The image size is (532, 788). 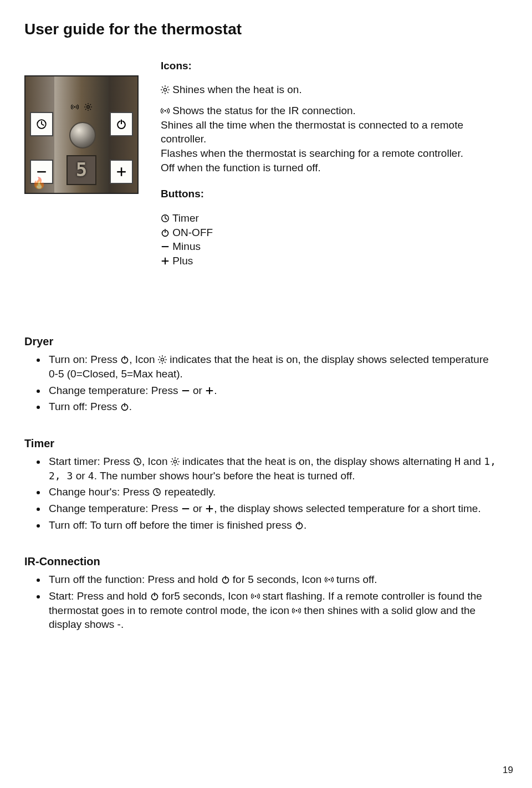 I want to click on buttons-heading: Buttons:, so click(x=330, y=194).